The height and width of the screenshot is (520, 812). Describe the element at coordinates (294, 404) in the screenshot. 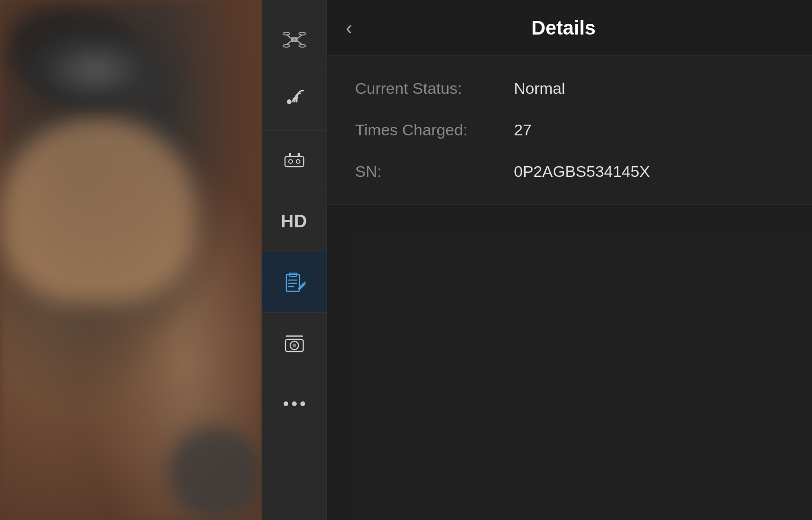

I see `more-dots-icon` at that location.